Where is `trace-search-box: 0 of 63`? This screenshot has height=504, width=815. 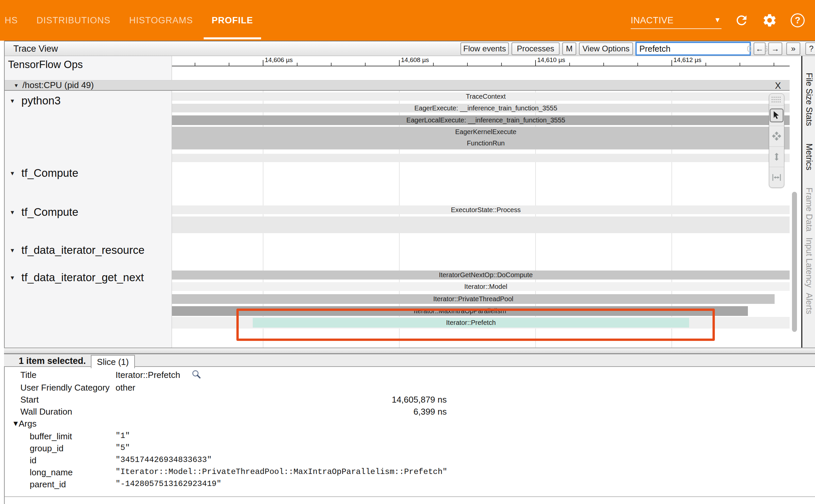 trace-search-box: 0 of 63 is located at coordinates (693, 49).